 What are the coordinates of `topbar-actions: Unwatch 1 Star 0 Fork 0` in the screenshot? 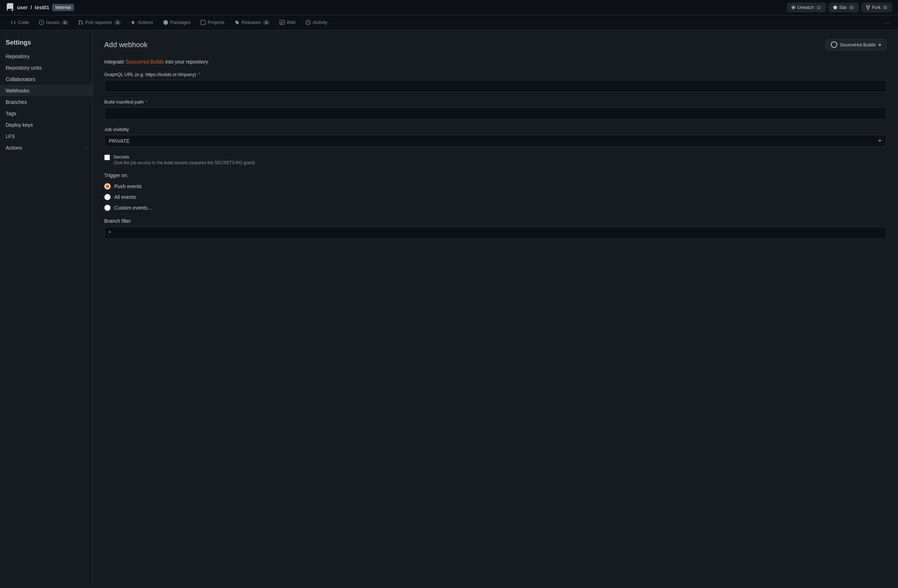 It's located at (840, 8).